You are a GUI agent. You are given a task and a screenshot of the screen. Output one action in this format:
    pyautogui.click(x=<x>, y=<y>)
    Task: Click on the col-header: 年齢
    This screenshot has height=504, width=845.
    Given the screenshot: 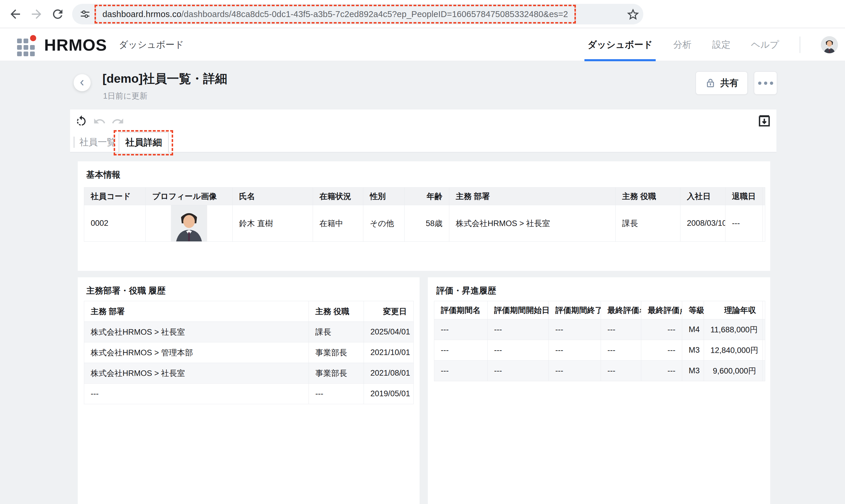 What is the action you would take?
    pyautogui.click(x=427, y=196)
    